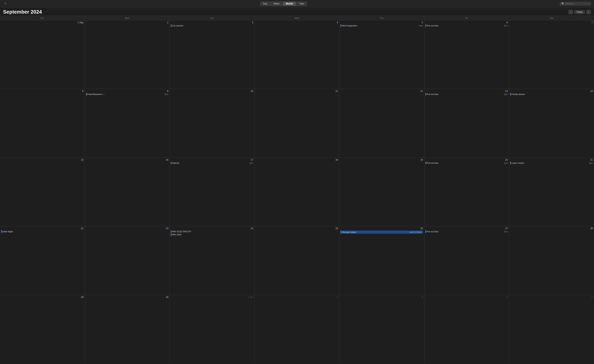 The image size is (594, 364). What do you see at coordinates (265, 4) in the screenshot?
I see `view-day-button: Day` at bounding box center [265, 4].